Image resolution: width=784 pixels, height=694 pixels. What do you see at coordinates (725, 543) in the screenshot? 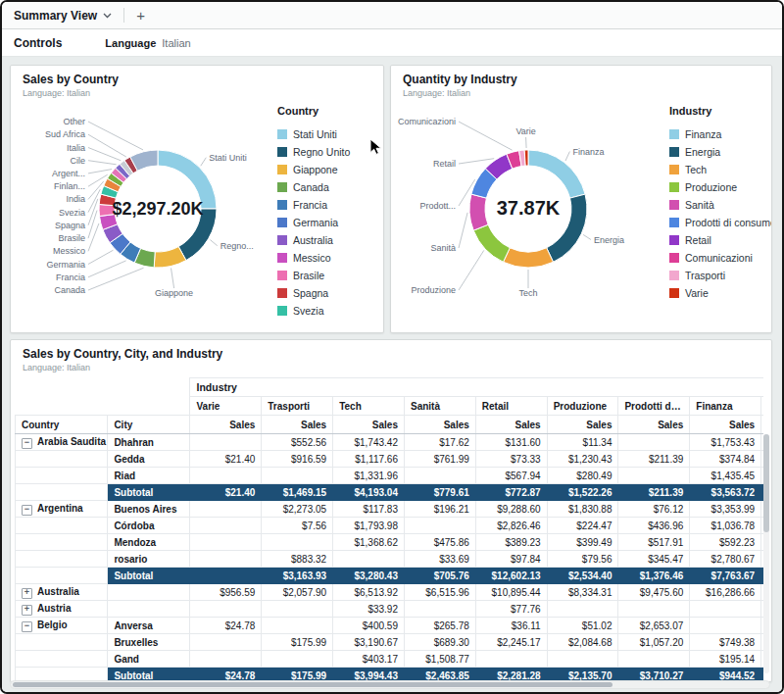
I see `pivot-value-cell: $592.23` at bounding box center [725, 543].